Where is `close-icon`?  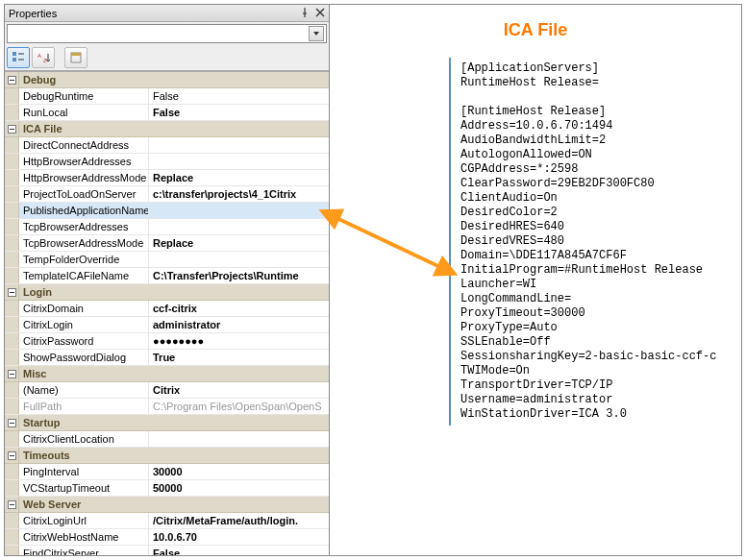
close-icon is located at coordinates (320, 13).